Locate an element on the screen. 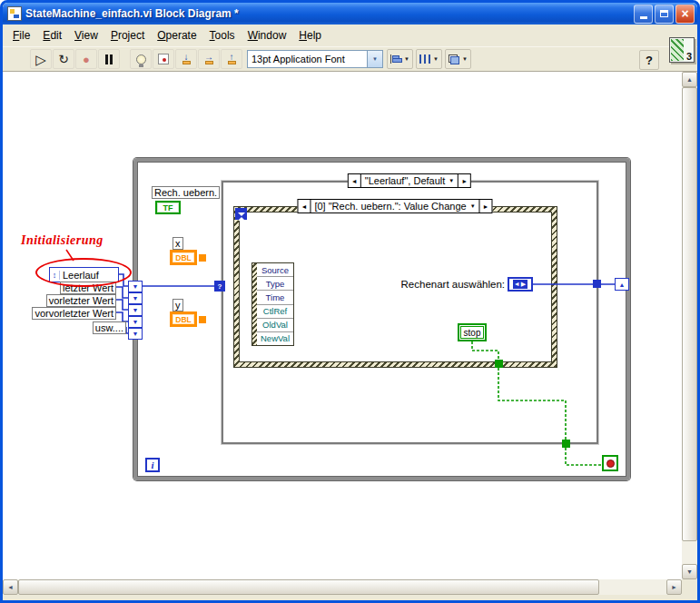 The image size is (700, 603). free-label-usw: usw.... is located at coordinates (109, 328).